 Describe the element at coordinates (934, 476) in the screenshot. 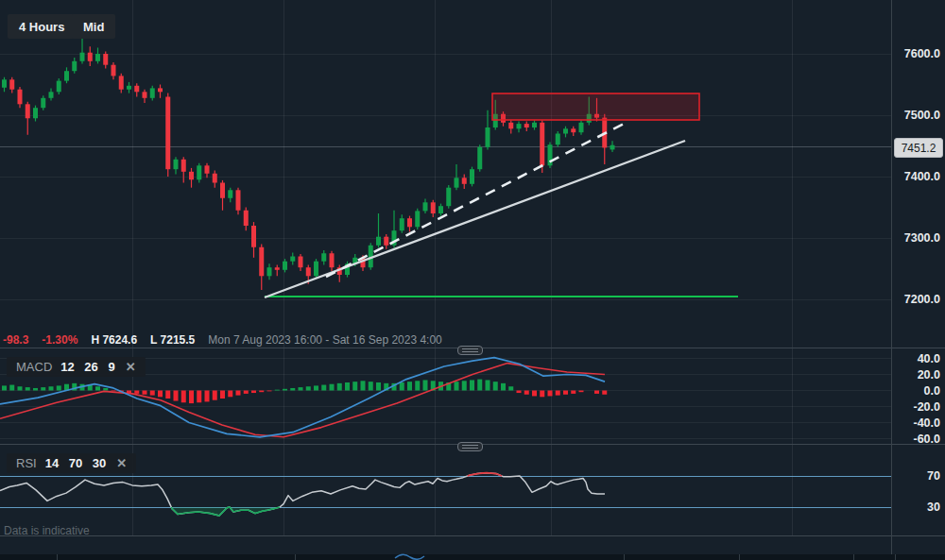

I see `indicator-tick-label: 70` at that location.